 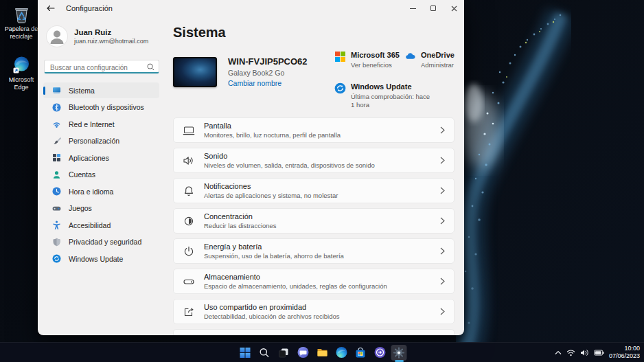 I want to click on maximize-button, so click(x=433, y=8).